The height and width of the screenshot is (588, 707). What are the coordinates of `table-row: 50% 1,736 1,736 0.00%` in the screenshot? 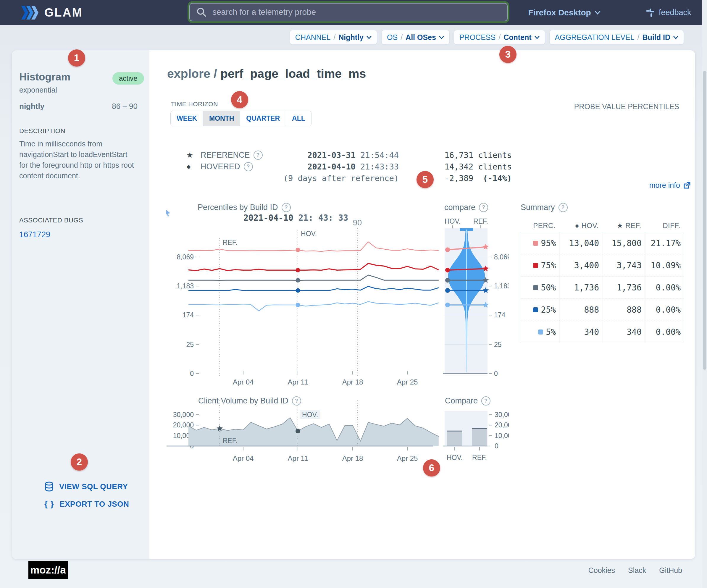 It's located at (602, 288).